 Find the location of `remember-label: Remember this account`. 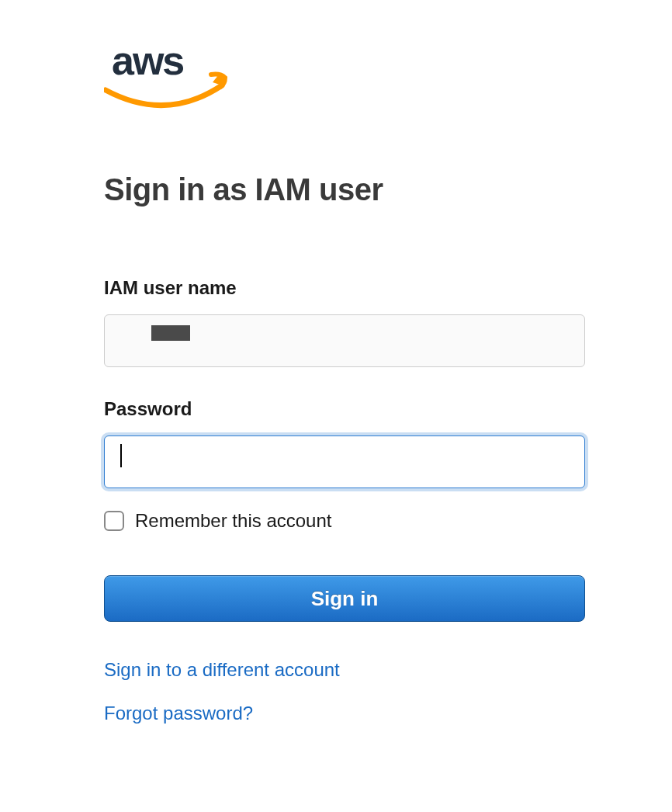

remember-label: Remember this account is located at coordinates (233, 521).